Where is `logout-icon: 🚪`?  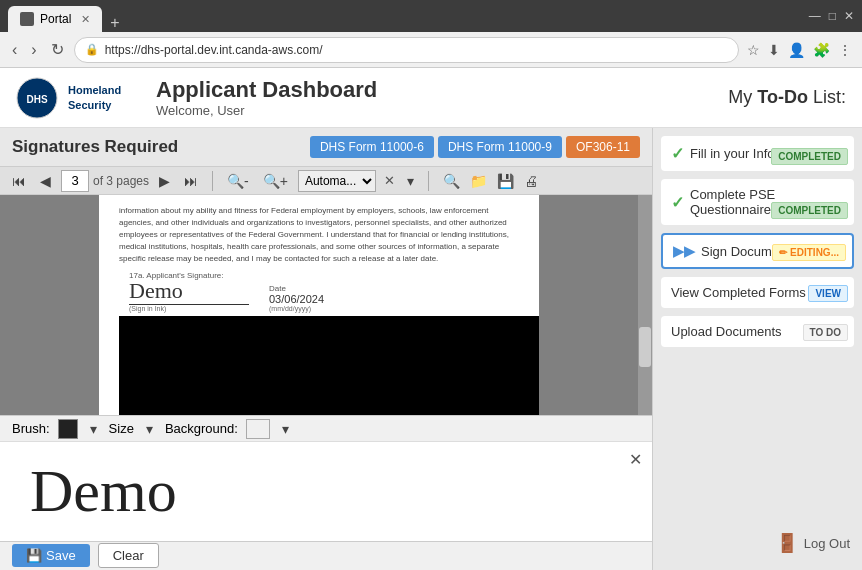
logout-icon: 🚪 is located at coordinates (787, 543).